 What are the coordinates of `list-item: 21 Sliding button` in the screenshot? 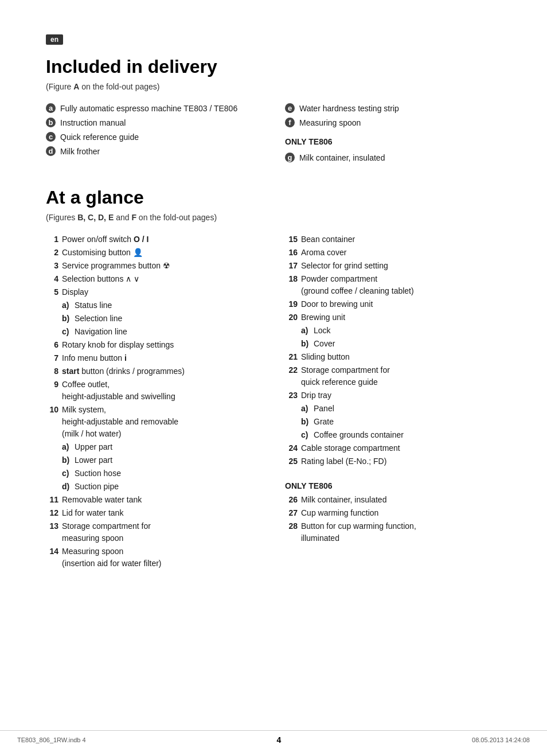 It's located at (393, 357).